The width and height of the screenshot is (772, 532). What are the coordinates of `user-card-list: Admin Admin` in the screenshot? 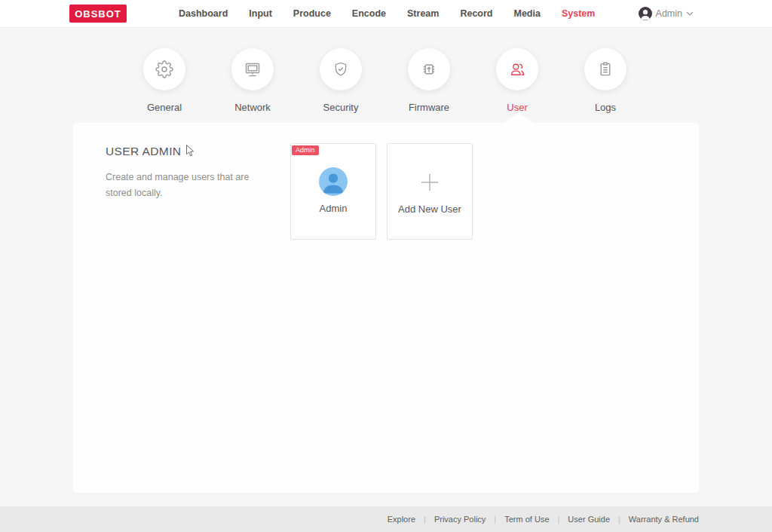 It's located at (381, 191).